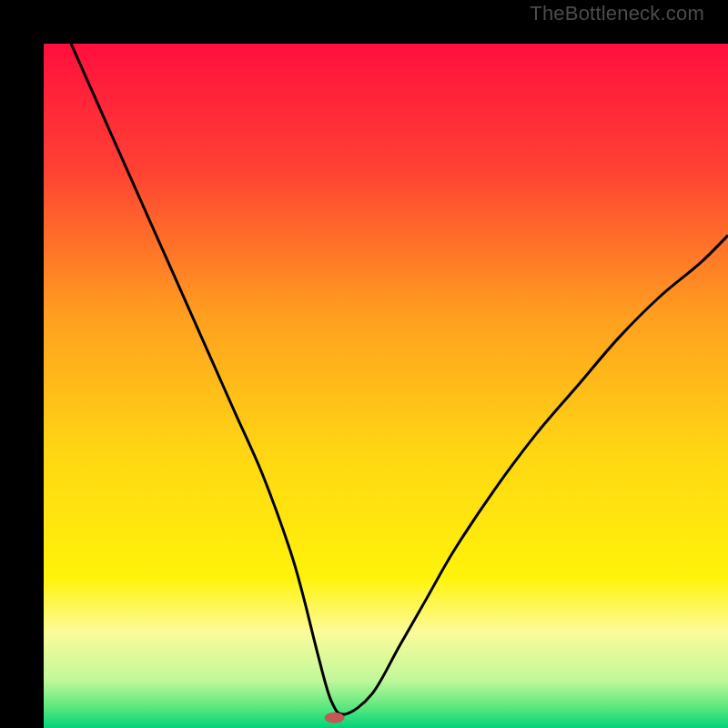  I want to click on optimal-point-marker, so click(335, 718).